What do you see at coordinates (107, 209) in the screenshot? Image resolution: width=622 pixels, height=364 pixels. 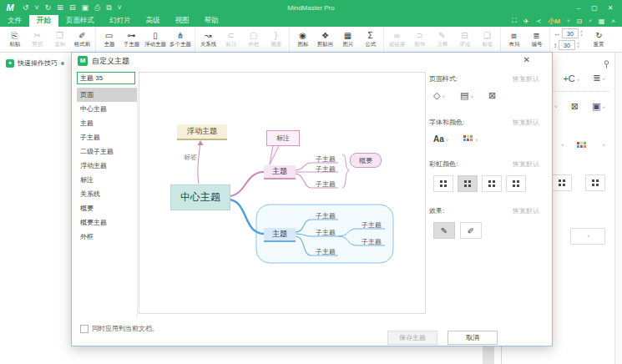 I see `element-list-item: 概要` at bounding box center [107, 209].